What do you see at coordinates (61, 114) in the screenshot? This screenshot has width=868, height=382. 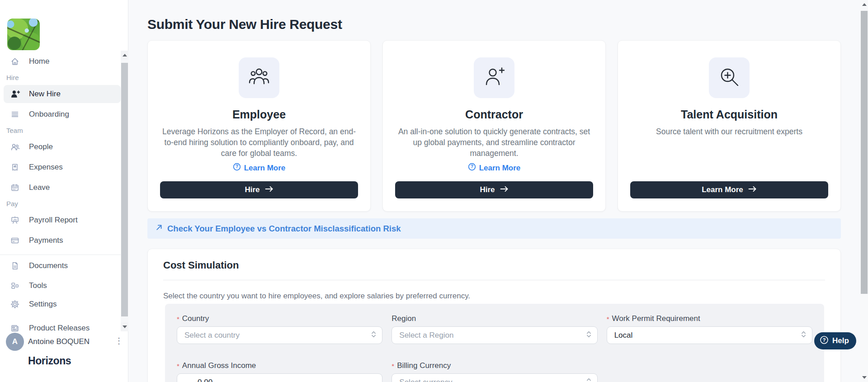 I see `sidebar-item-onboarding: Onboarding` at bounding box center [61, 114].